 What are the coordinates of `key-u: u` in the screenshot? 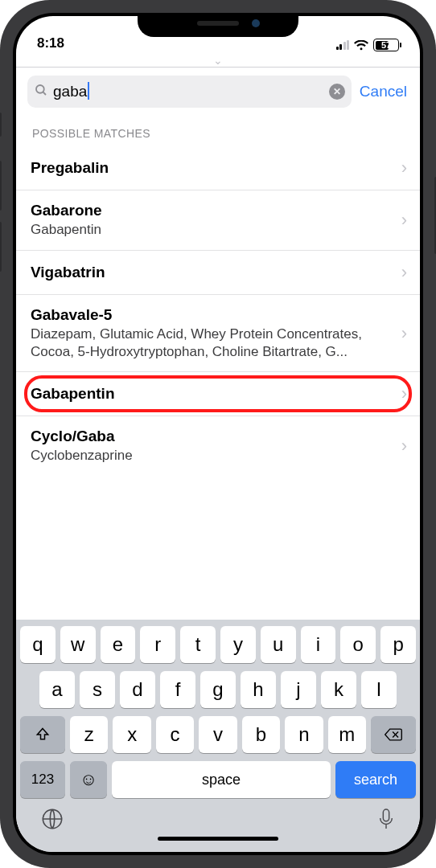 It's located at (278, 645).